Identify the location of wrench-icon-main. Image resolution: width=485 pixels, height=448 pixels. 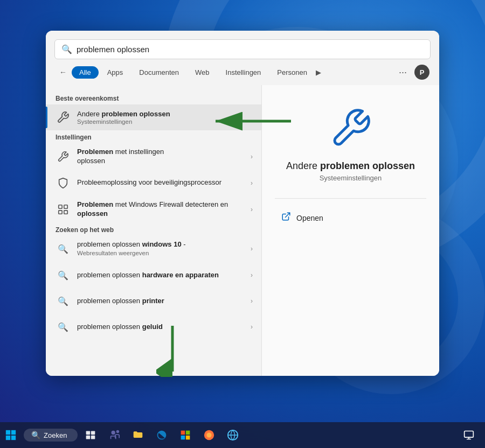
(63, 117).